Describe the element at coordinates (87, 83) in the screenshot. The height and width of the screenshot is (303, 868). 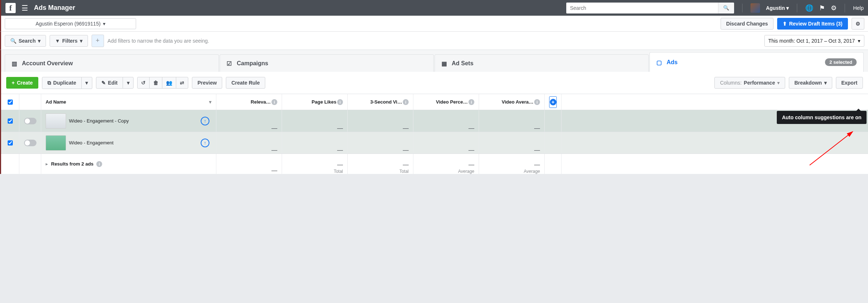
I see `duplicate-dropdown: ▾` at that location.